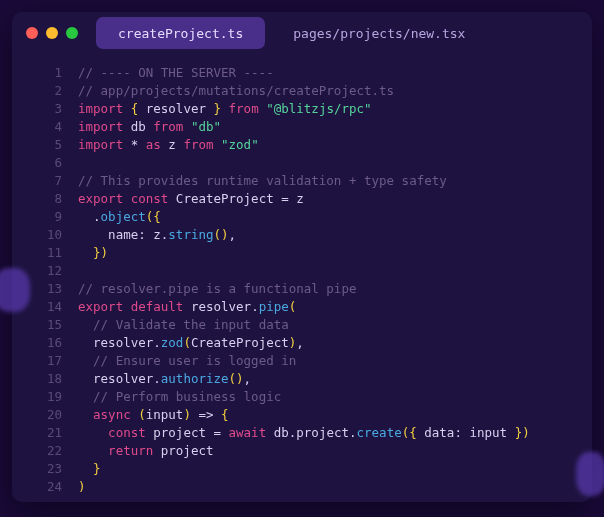 Image resolution: width=604 pixels, height=517 pixels. What do you see at coordinates (304, 307) in the screenshot?
I see `code-line: export default resolver.pipe(` at bounding box center [304, 307].